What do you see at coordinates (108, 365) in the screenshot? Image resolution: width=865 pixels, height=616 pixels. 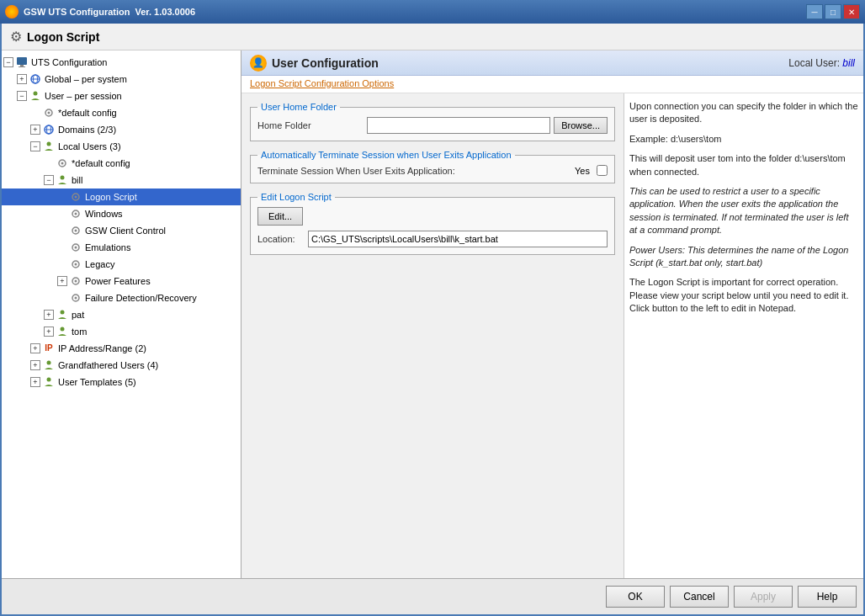 I see `tree-label-grandfathered: Grandfathered Users (4)` at bounding box center [108, 365].